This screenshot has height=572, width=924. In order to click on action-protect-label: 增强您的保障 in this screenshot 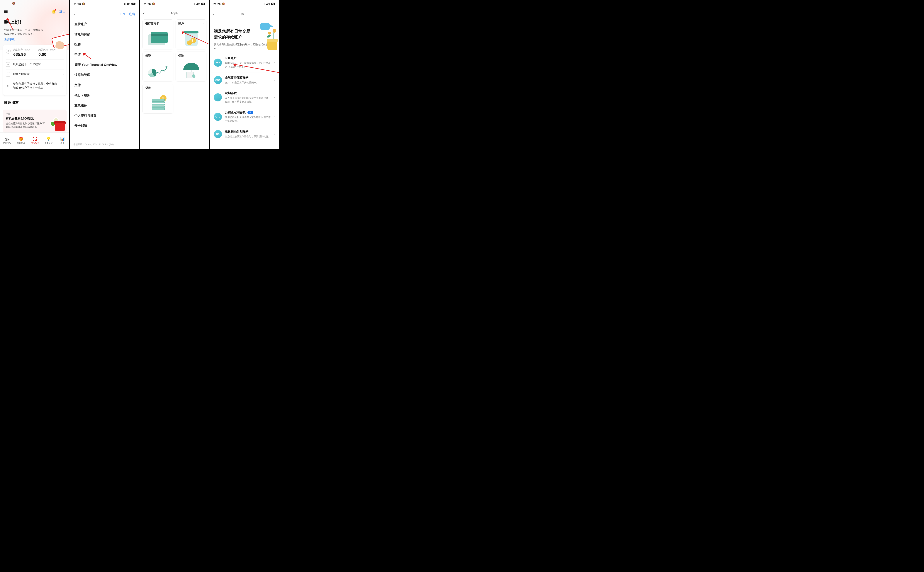, I will do `click(36, 74)`.